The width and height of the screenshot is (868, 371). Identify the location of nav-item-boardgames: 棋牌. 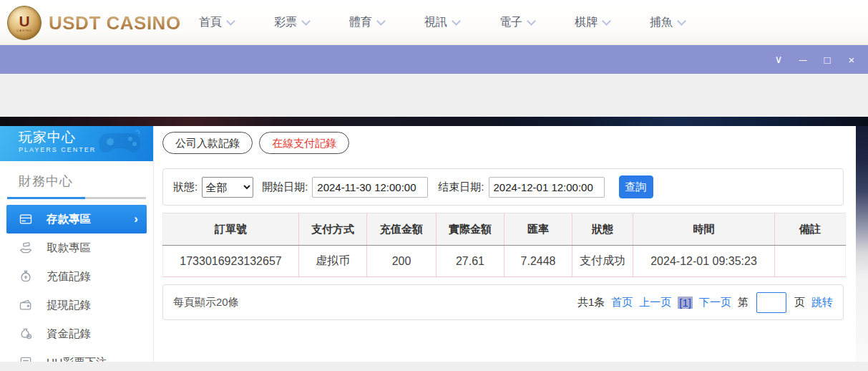
(593, 22).